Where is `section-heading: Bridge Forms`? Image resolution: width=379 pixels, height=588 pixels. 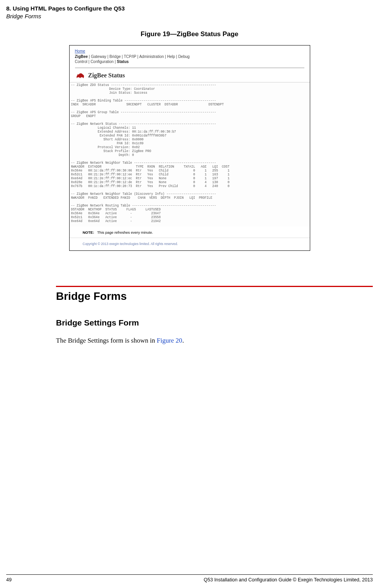
section-heading: Bridge Forms is located at coordinates (218, 296).